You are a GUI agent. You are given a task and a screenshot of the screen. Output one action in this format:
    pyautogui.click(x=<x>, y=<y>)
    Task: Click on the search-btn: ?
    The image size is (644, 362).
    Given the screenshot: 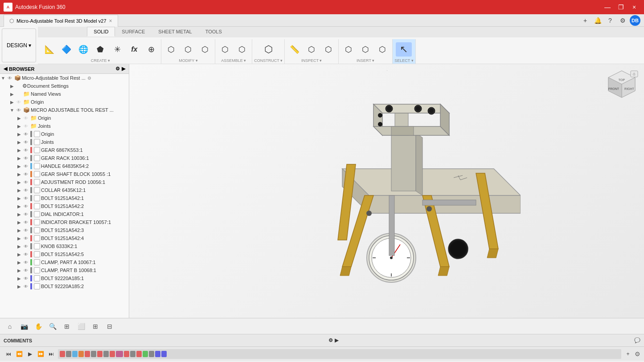 What is the action you would take?
    pyautogui.click(x=610, y=20)
    